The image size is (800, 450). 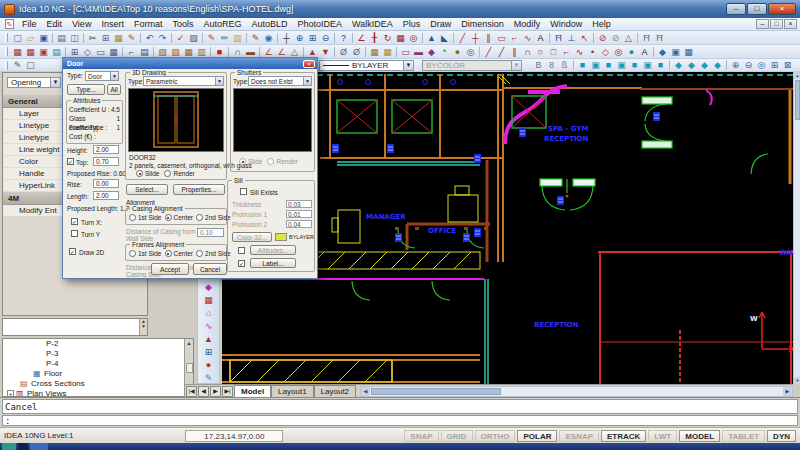 What do you see at coordinates (282, 162) in the screenshot?
I see `radio-option-render: Render` at bounding box center [282, 162].